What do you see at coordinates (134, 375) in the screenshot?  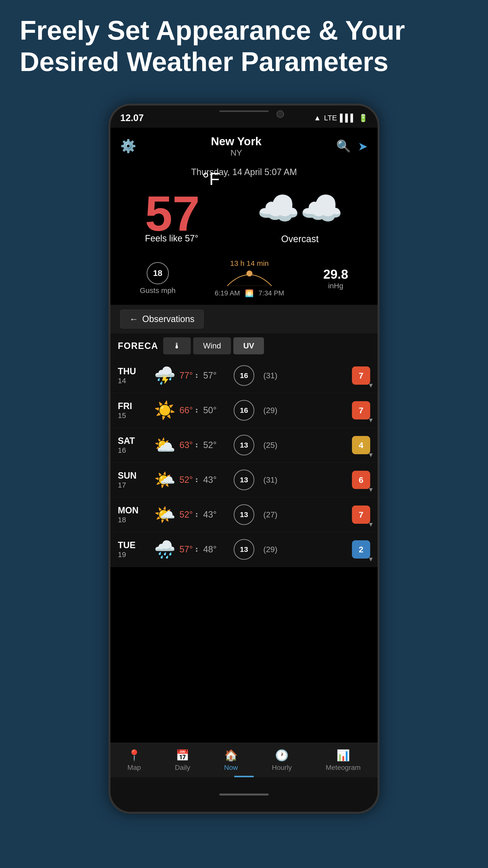 I see `day-col: THU 14` at bounding box center [134, 375].